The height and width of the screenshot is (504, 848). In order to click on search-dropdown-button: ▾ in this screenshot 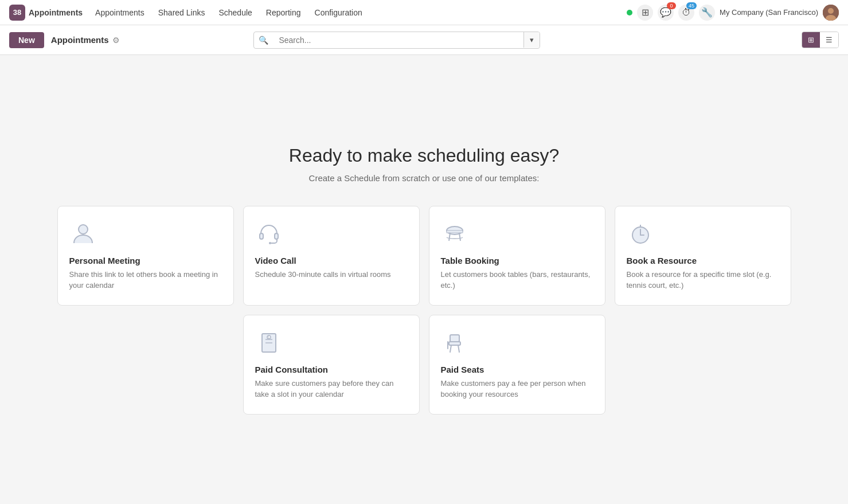, I will do `click(532, 40)`.